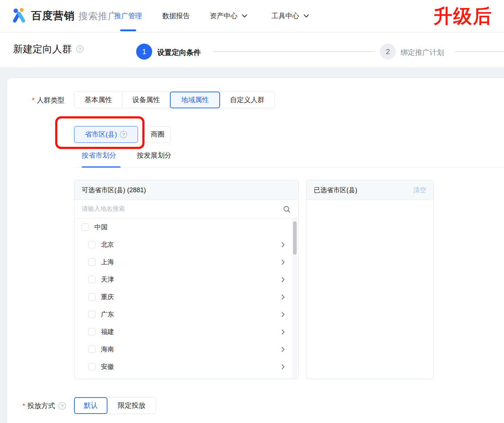 This screenshot has height=423, width=504. What do you see at coordinates (107, 262) in the screenshot?
I see `region-name: 上海` at bounding box center [107, 262].